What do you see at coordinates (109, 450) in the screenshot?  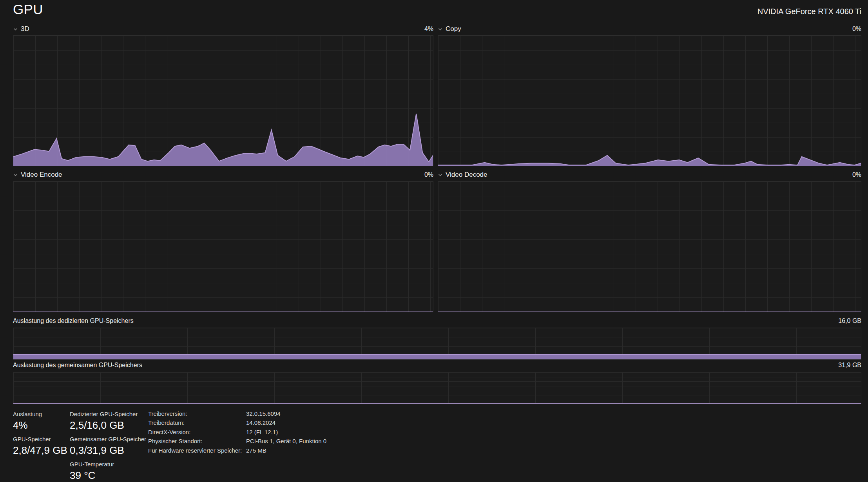 I see `stat-shared-memory-value: 0,3/31,9 GB` at bounding box center [109, 450].